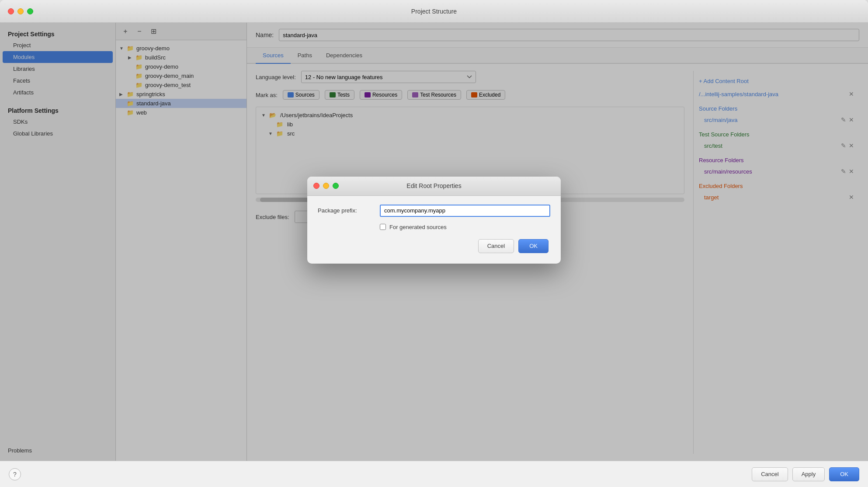  I want to click on remove-content-root-button: ✕, so click(851, 94).